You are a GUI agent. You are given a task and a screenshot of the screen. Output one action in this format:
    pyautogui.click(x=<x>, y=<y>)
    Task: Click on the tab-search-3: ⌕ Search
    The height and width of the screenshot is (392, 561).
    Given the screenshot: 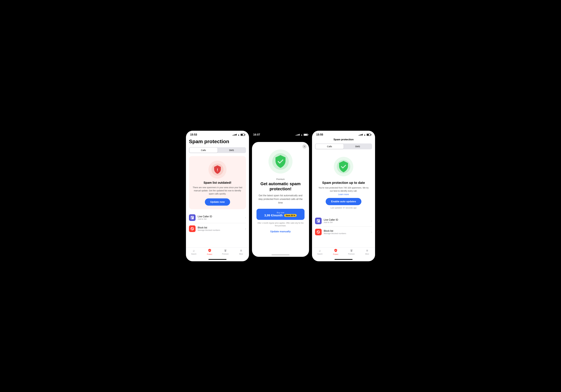 What is the action you would take?
    pyautogui.click(x=320, y=252)
    